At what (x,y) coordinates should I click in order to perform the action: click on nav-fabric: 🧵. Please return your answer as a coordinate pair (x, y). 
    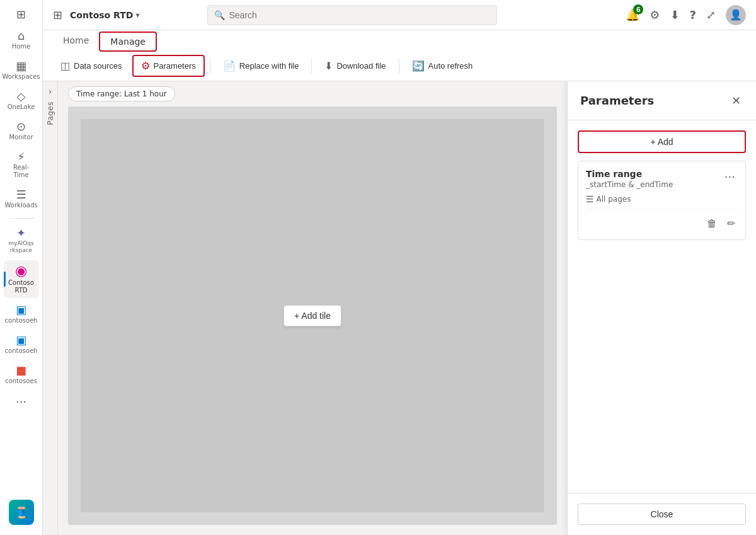
    Looking at the image, I should click on (21, 512).